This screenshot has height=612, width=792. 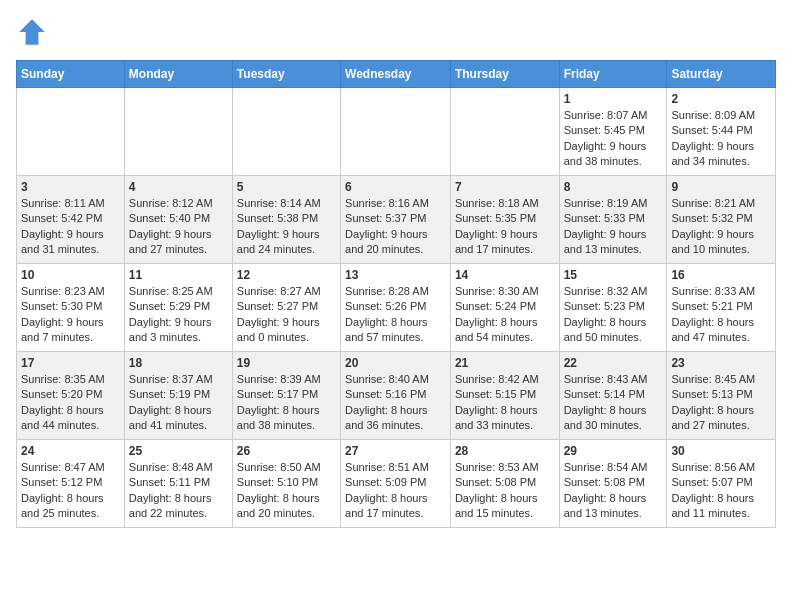 I want to click on calendar-cell: 26Sunrise: 8:50 AM Sunset: 5:10 PM Dayli…, so click(x=286, y=484).